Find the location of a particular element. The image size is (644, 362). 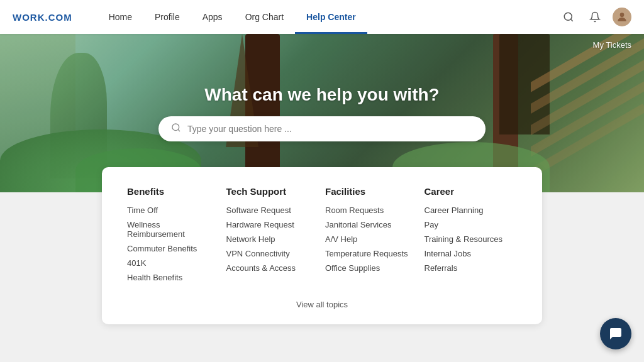

search-input is located at coordinates (330, 129).